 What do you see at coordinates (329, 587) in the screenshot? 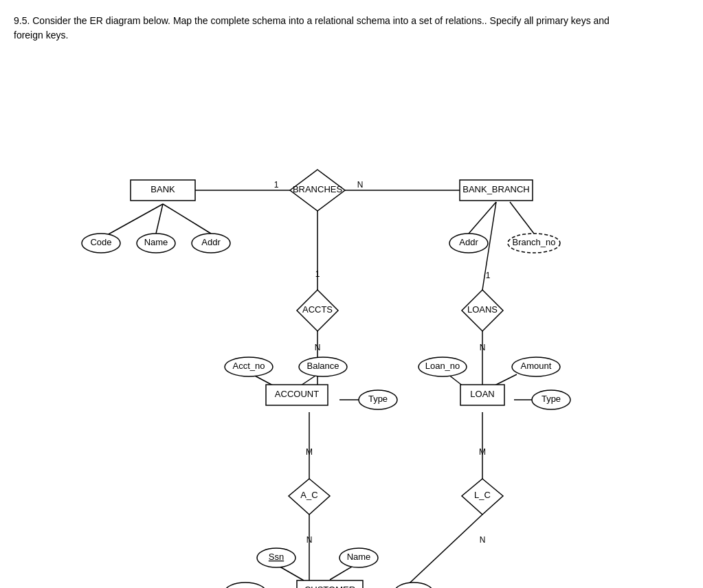
I see `entity-customer-label: CUSTOMER` at bounding box center [329, 587].